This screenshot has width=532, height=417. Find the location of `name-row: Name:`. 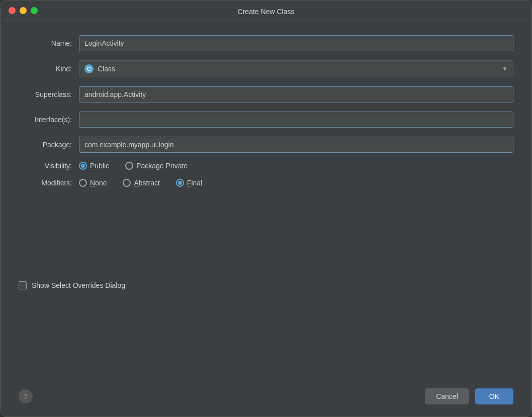

name-row: Name: is located at coordinates (266, 43).